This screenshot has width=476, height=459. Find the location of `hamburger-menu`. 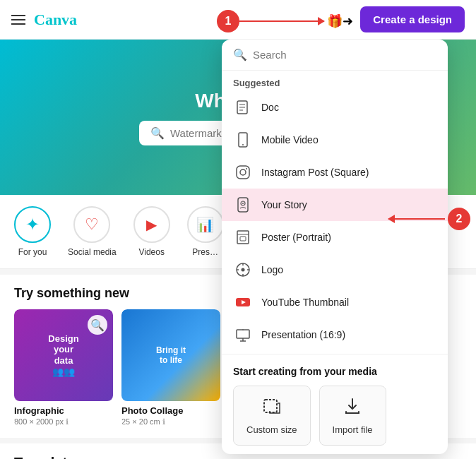

hamburger-menu is located at coordinates (18, 20).